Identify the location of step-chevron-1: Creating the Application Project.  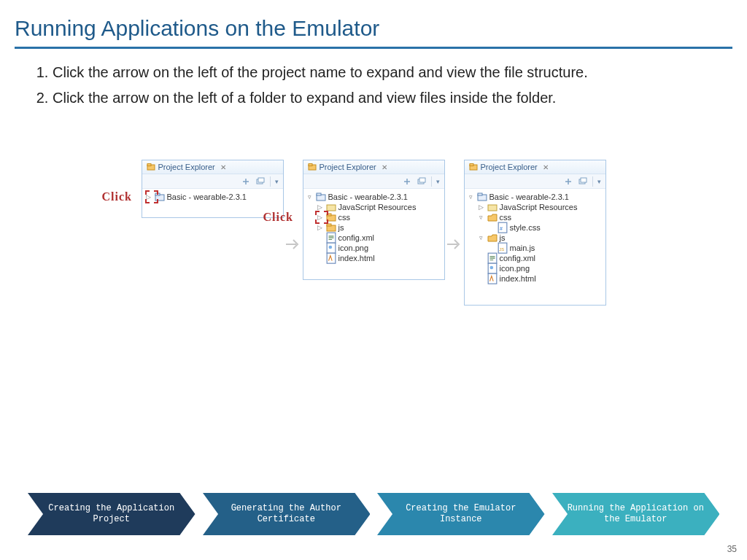
(112, 514).